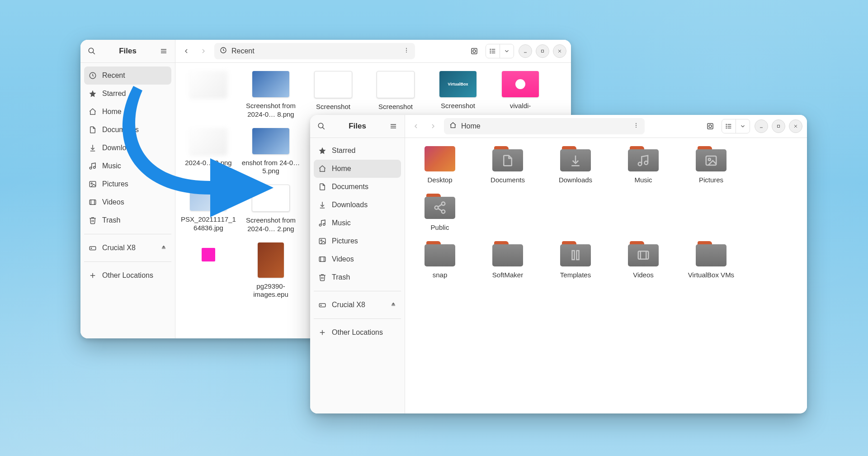  Describe the element at coordinates (440, 261) in the screenshot. I see `folder-item: snap` at that location.